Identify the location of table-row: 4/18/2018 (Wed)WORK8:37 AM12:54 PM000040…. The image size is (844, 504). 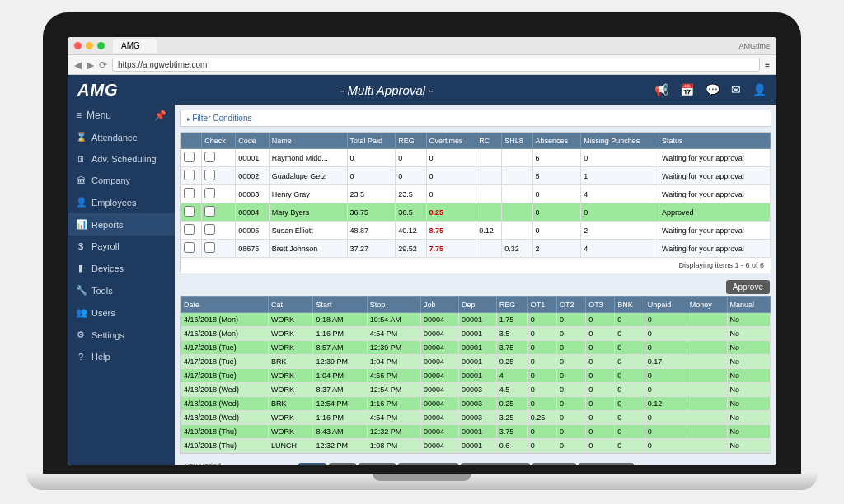
(476, 390).